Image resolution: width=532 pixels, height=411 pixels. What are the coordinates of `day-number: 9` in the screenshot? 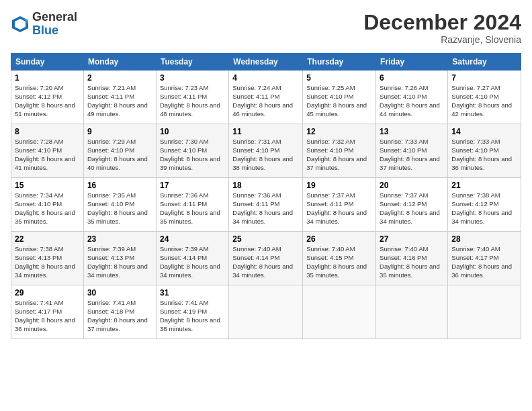 It's located at (120, 132).